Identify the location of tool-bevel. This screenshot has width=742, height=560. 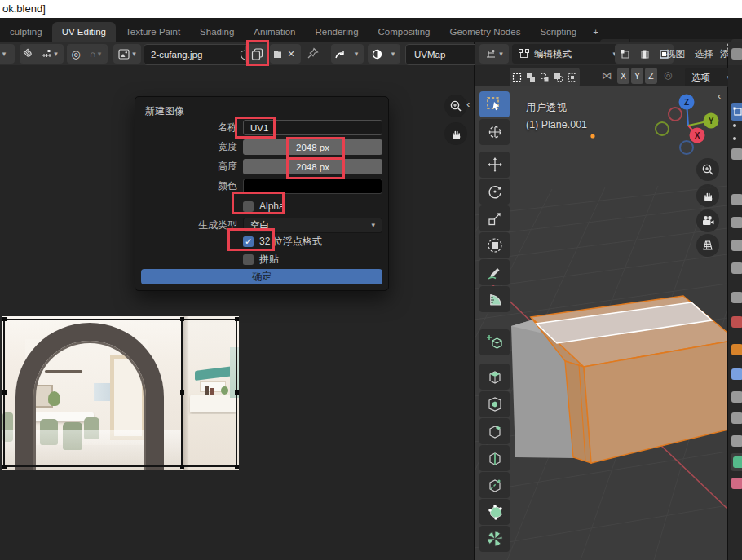
(494, 431).